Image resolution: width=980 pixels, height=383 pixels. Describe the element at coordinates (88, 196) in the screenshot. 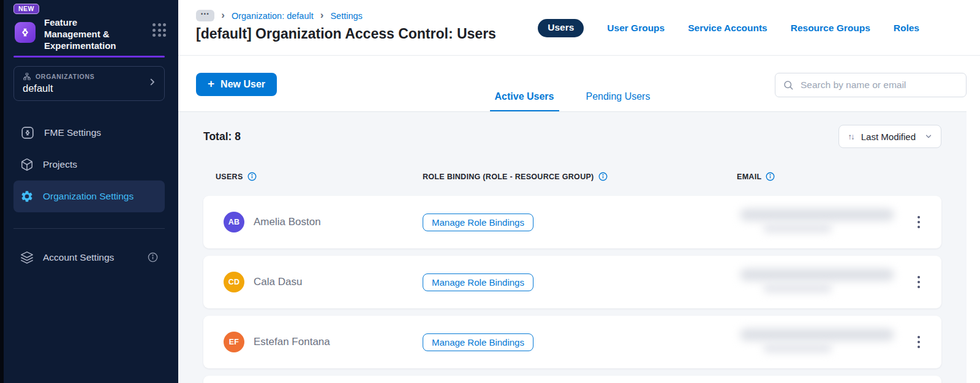

I see `sidebar-item-label: Organization Settings` at that location.